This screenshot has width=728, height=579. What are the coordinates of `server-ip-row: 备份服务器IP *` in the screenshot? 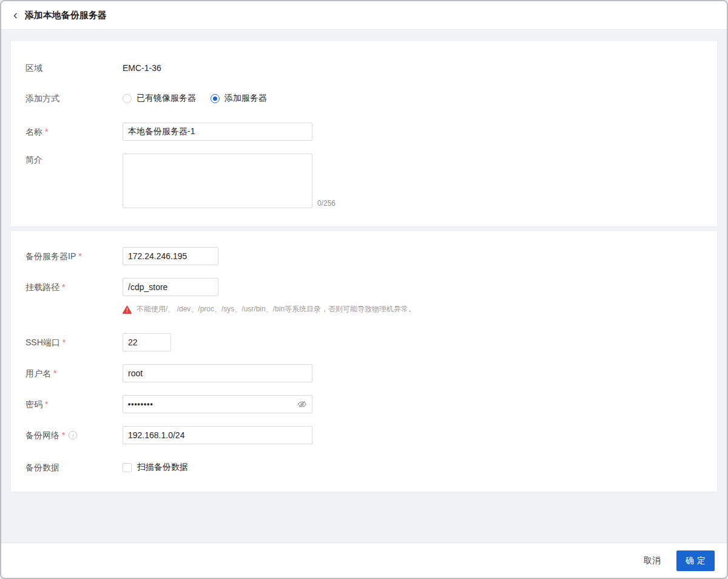 It's located at (364, 256).